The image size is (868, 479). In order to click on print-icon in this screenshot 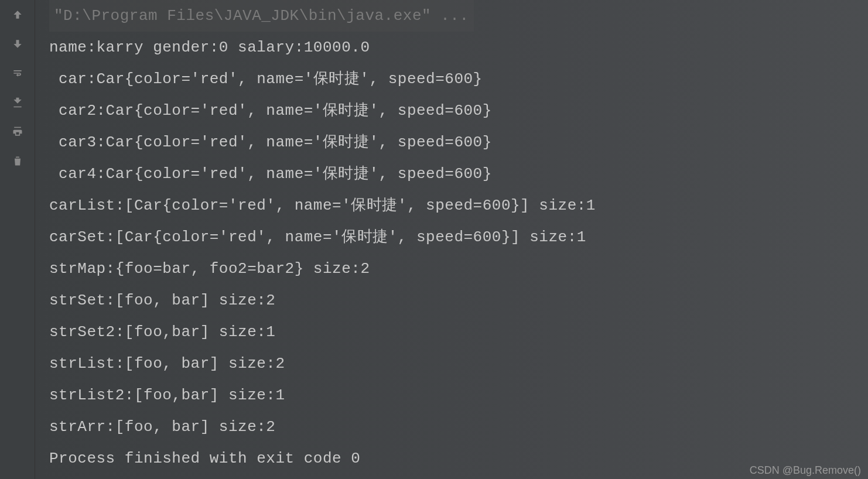, I will do `click(18, 132)`.